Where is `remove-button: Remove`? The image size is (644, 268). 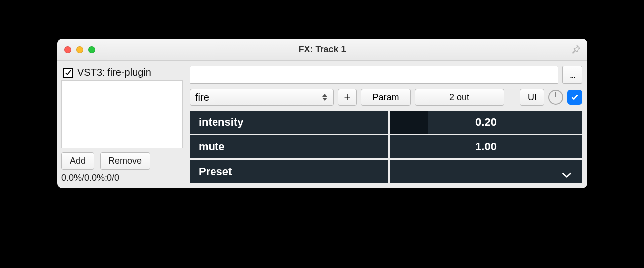 remove-button: Remove is located at coordinates (125, 161).